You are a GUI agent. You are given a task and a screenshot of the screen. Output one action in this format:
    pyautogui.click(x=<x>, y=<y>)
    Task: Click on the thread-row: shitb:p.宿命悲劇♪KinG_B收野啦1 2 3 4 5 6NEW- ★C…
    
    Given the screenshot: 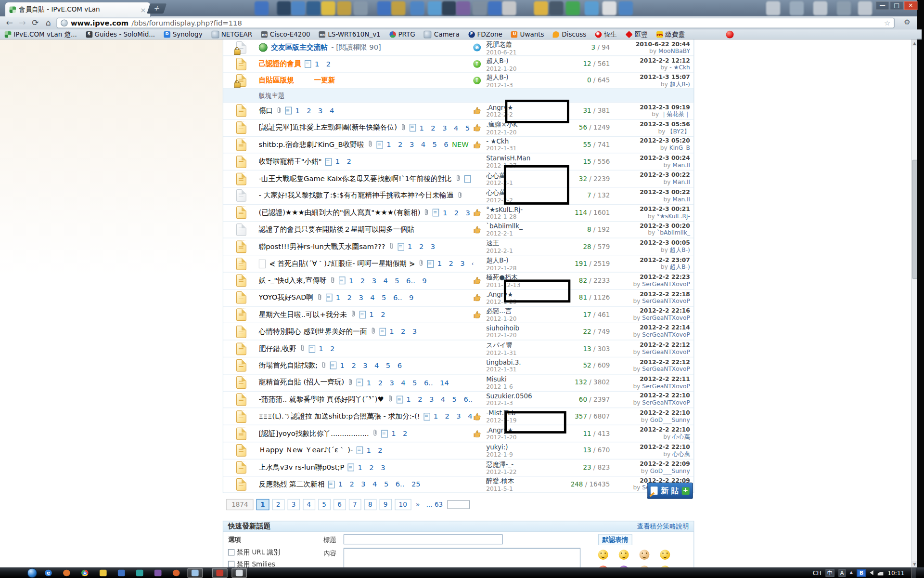 What is the action you would take?
    pyautogui.click(x=458, y=144)
    